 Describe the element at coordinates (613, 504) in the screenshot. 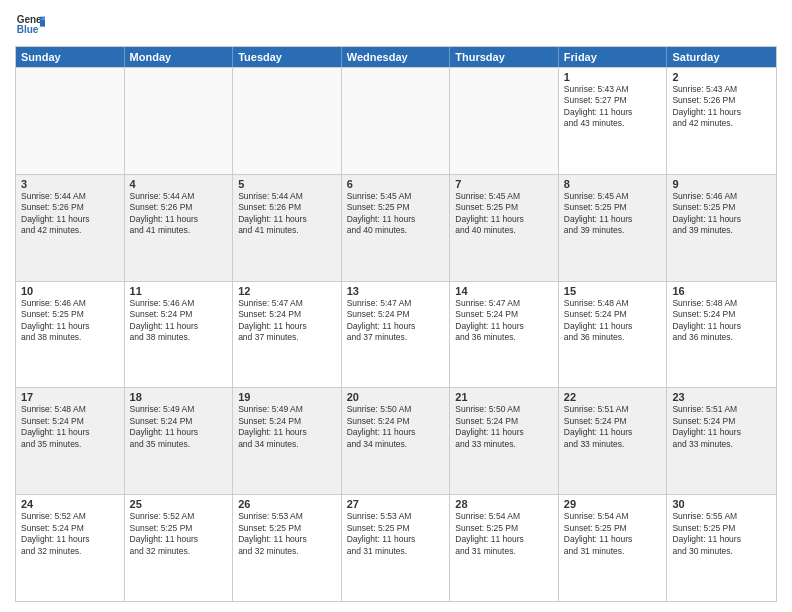

I see `day-number: 29` at that location.